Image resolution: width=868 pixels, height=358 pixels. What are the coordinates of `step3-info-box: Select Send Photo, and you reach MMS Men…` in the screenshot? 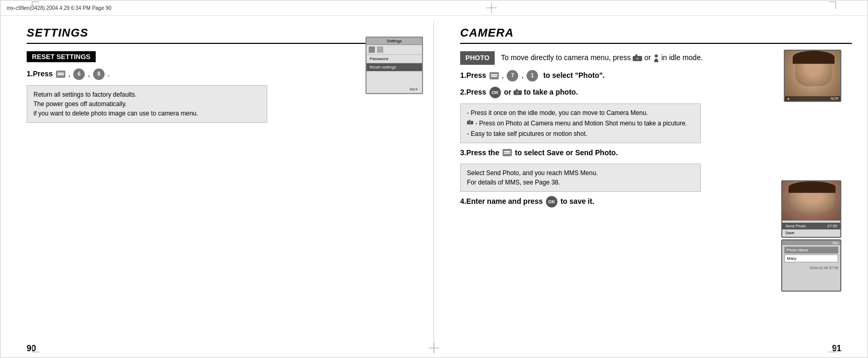 It's located at (580, 178).